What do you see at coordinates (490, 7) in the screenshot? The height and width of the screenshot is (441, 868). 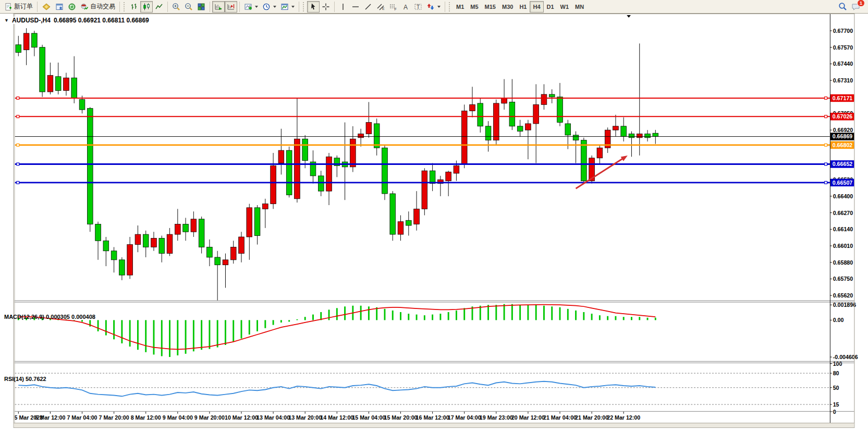 I see `timeframe-m15-button: M15` at bounding box center [490, 7].